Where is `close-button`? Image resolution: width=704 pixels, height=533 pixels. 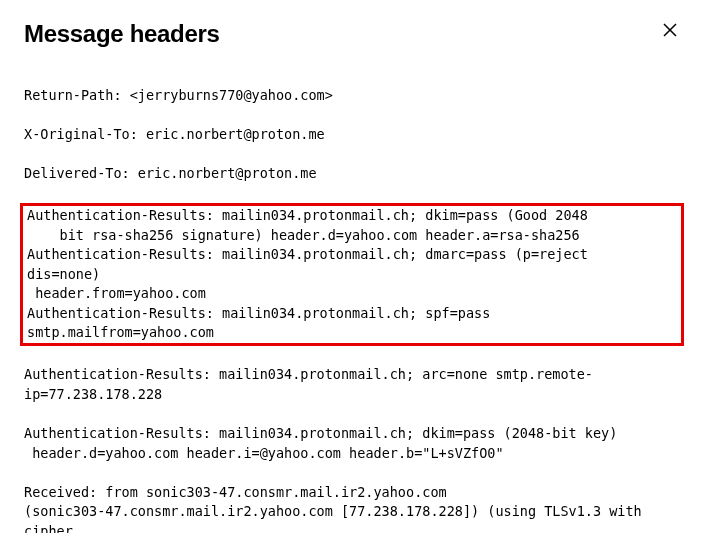 close-button is located at coordinates (670, 30).